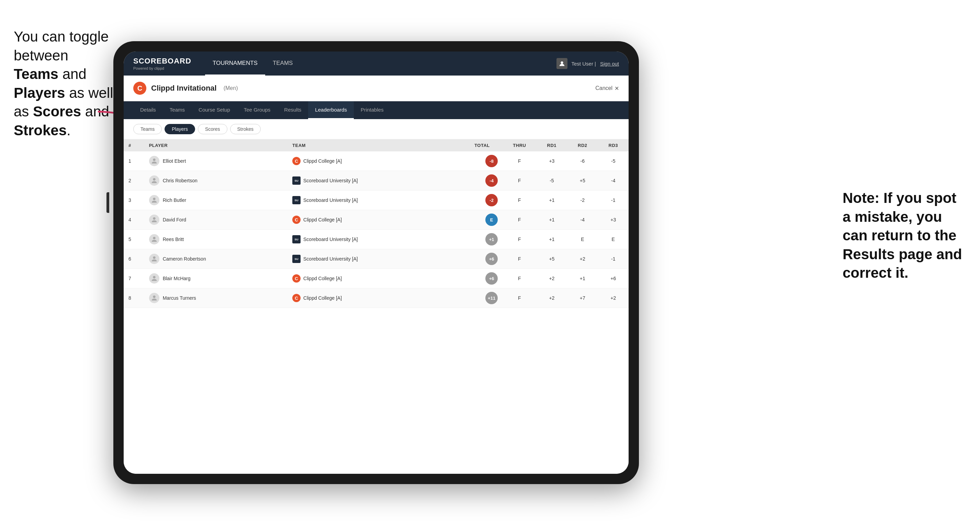 This screenshot has width=980, height=527. I want to click on tab-teams: Teams, so click(177, 110).